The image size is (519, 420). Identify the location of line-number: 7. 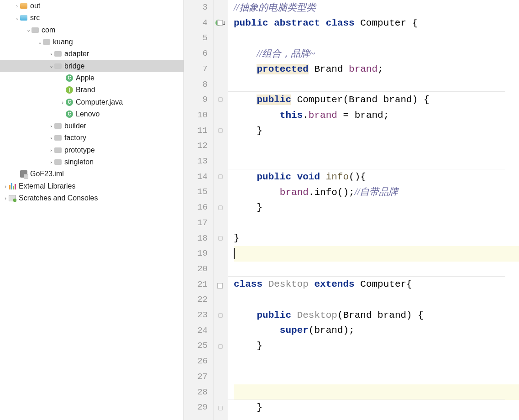
(196, 69).